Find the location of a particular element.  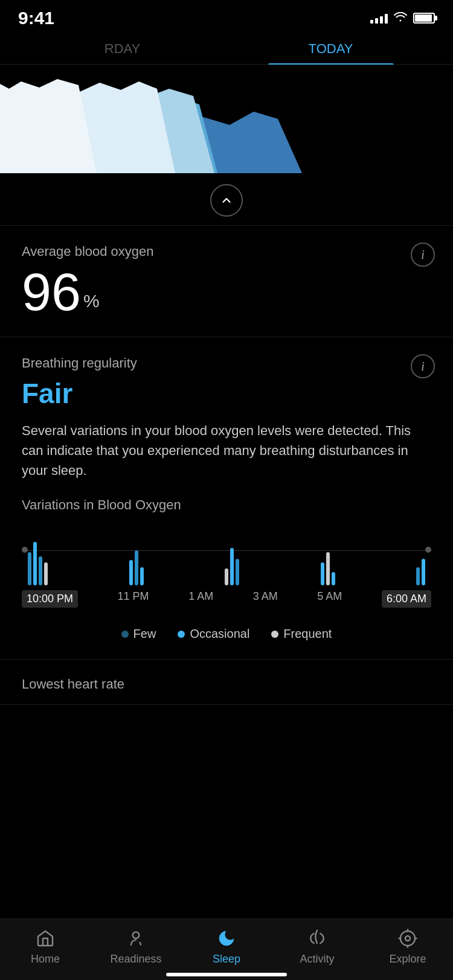

legend-dot-frequent is located at coordinates (275, 634).